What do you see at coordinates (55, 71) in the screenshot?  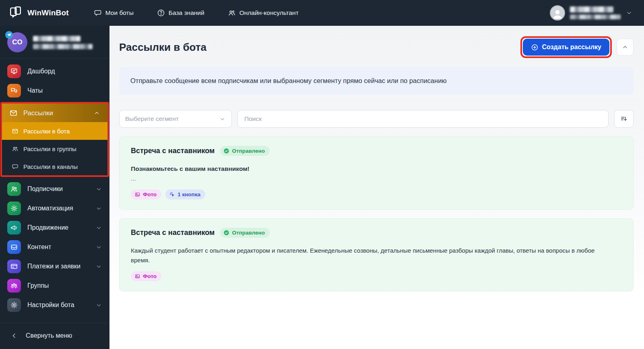 I see `sidebar-item-dashboard: Дашборд` at bounding box center [55, 71].